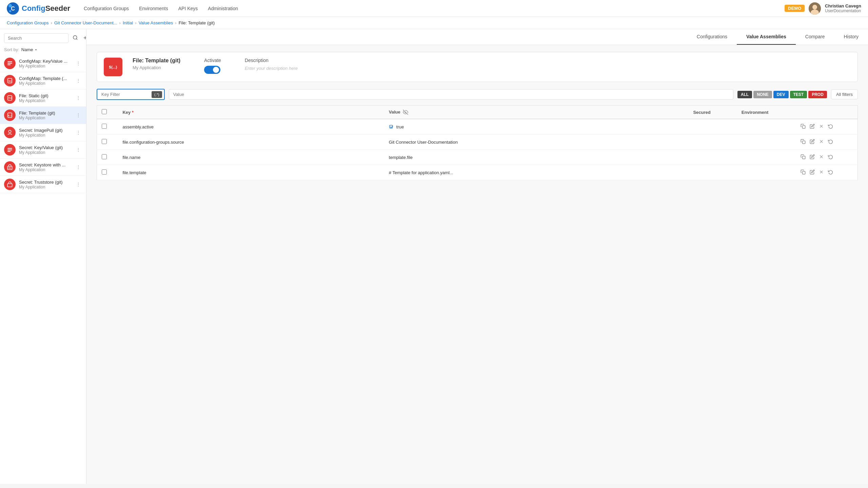 The height and width of the screenshot is (488, 868). What do you see at coordinates (156, 23) in the screenshot?
I see `breadcrumb-value-assemblies: Value Assemblies` at bounding box center [156, 23].